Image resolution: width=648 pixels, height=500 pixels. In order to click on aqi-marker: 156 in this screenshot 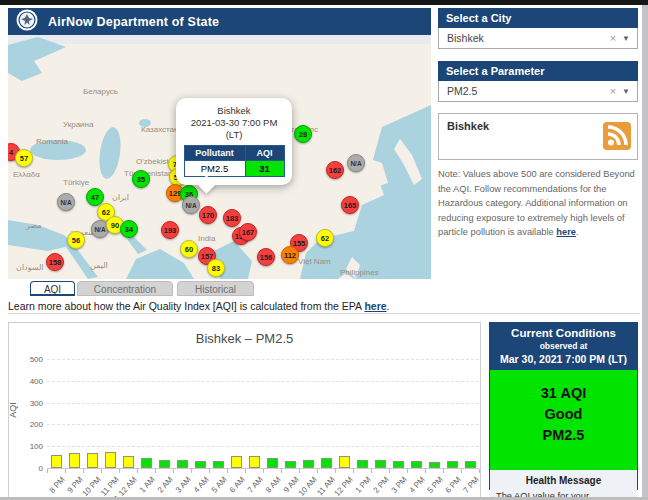, I will do `click(266, 257)`.